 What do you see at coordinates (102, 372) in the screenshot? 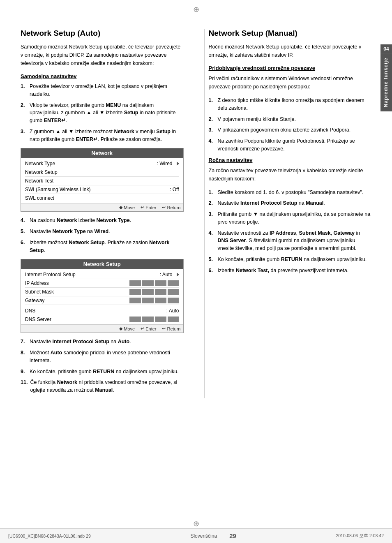
I see `list-item: 9. Ko končate, pritisnite gumb RETURN na…` at bounding box center [102, 372].